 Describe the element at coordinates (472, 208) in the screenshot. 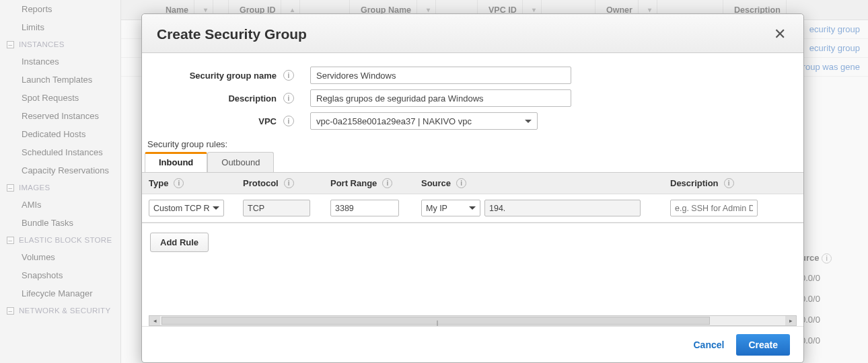

I see `rule-row: Custom TCP R TCP My IP 194.` at that location.